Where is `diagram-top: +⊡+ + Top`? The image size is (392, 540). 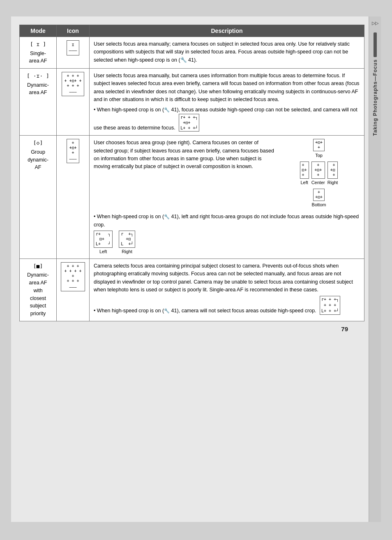 diagram-top: +⊡+ + Top is located at coordinates (319, 149).